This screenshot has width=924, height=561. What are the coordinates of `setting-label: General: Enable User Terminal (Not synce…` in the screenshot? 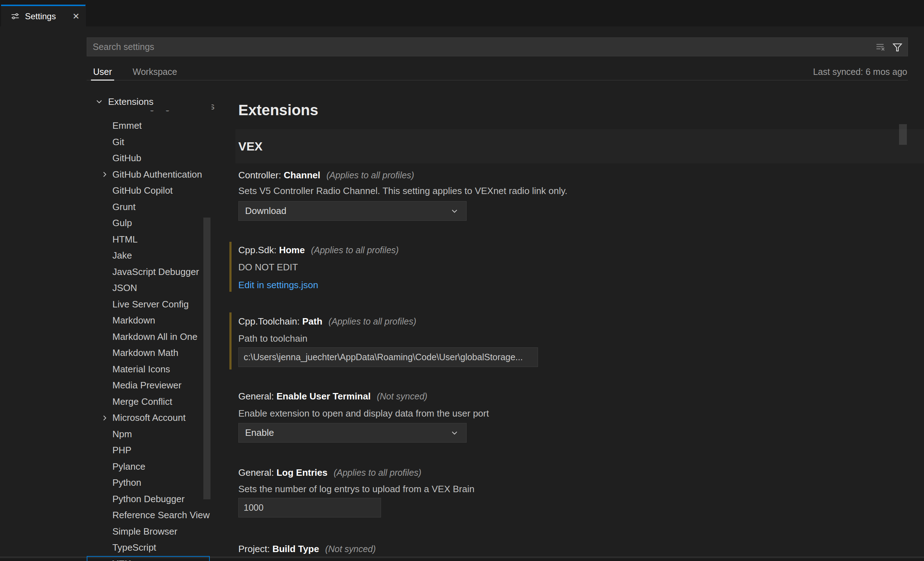 It's located at (333, 396).